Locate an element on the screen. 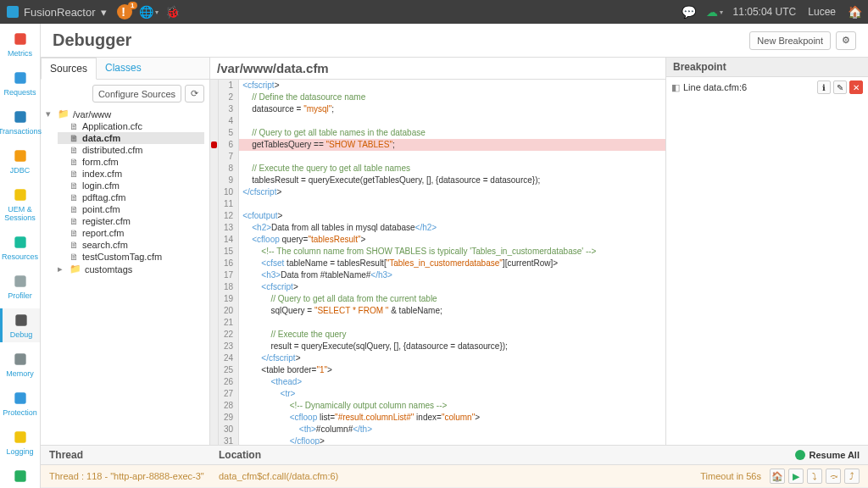  tree-folder-root: ▾ 📁 /var/www is located at coordinates (125, 114).